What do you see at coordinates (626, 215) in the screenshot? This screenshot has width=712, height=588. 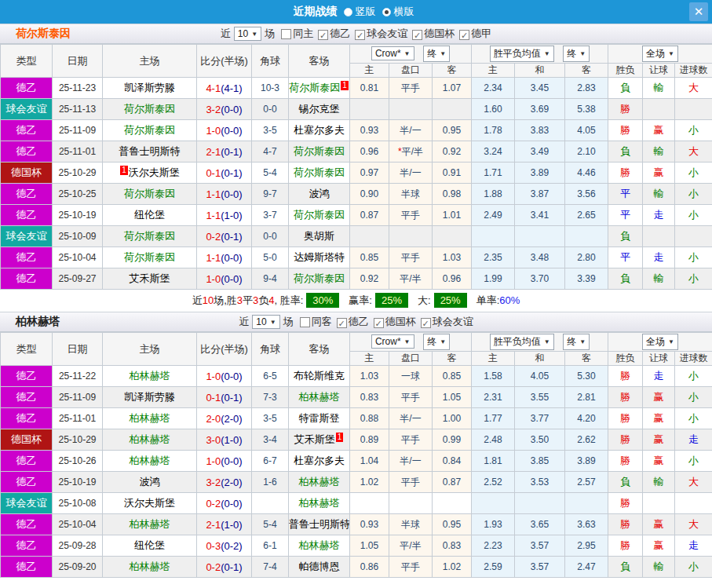 I see `result-wdl-cell: 平` at bounding box center [626, 215].